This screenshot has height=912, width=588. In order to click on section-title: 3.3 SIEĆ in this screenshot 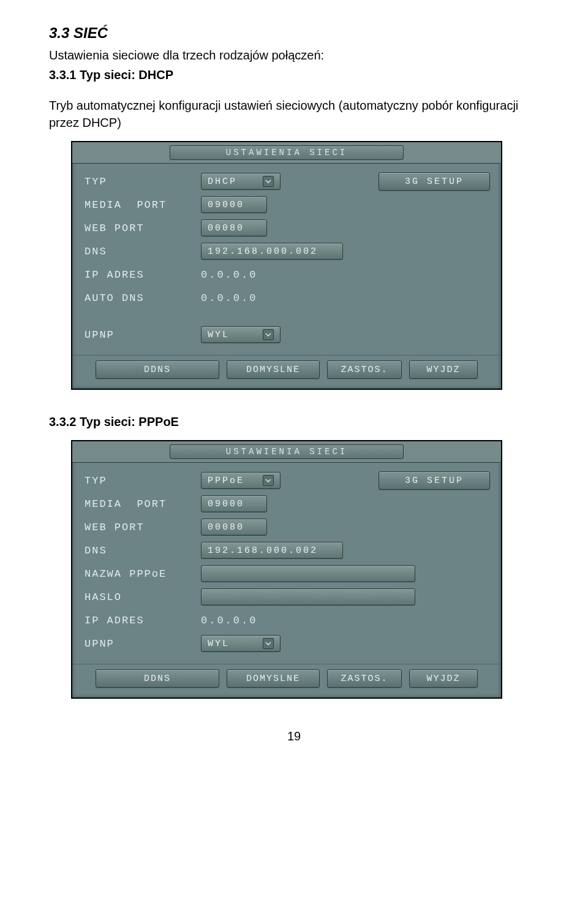, I will do `click(294, 33)`.